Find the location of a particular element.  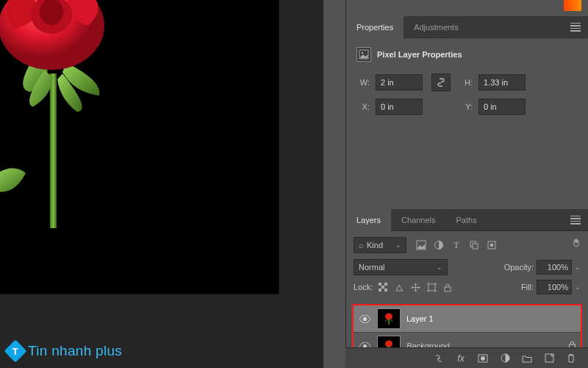

lock-position-icon is located at coordinates (415, 287).